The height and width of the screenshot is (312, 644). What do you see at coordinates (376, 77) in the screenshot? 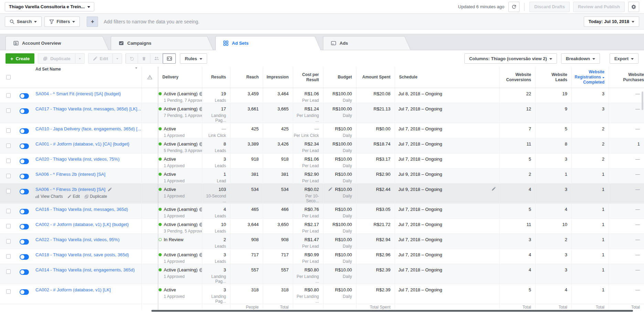
I see `column-header-amount-spent: Amount Spent` at bounding box center [376, 77].